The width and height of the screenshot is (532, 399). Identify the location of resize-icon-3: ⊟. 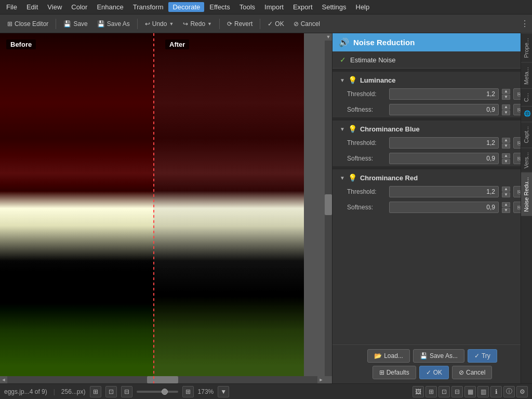
(127, 392).